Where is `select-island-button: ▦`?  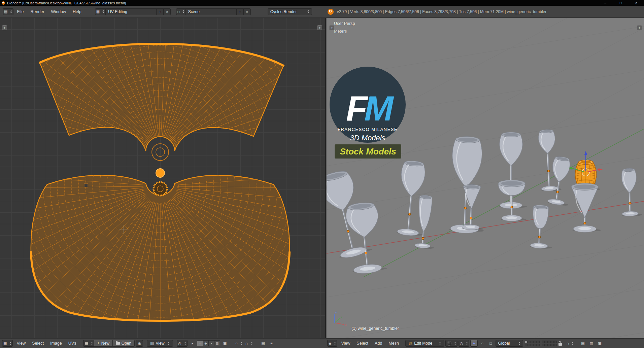
select-island-button: ▦ is located at coordinates (217, 343).